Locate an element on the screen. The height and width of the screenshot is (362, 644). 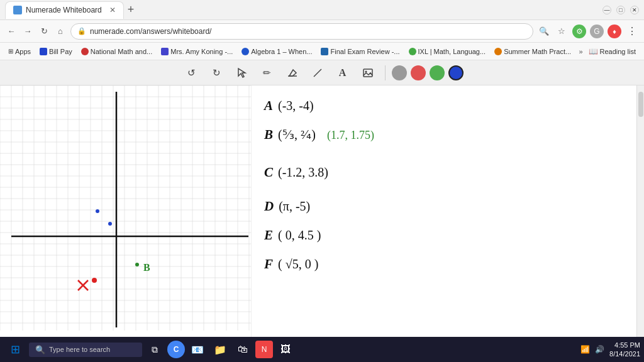
url-text: numerade.com/answers/whiteboard/ is located at coordinates (308, 31).